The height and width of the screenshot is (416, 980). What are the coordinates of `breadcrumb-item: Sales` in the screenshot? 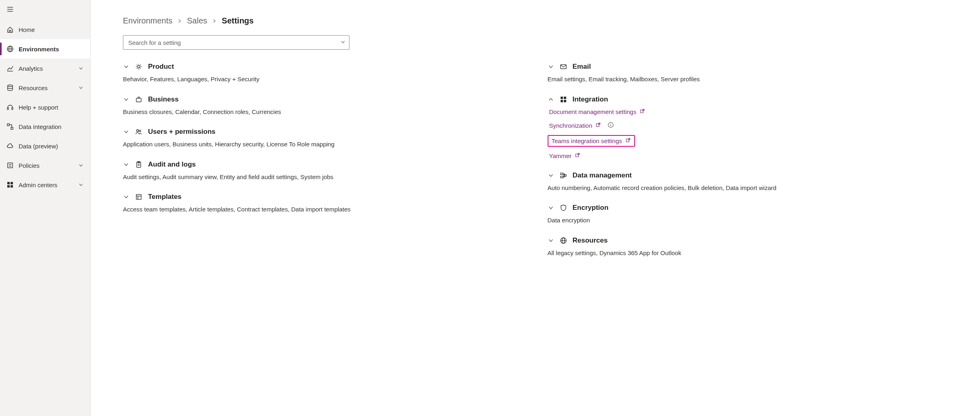 It's located at (197, 21).